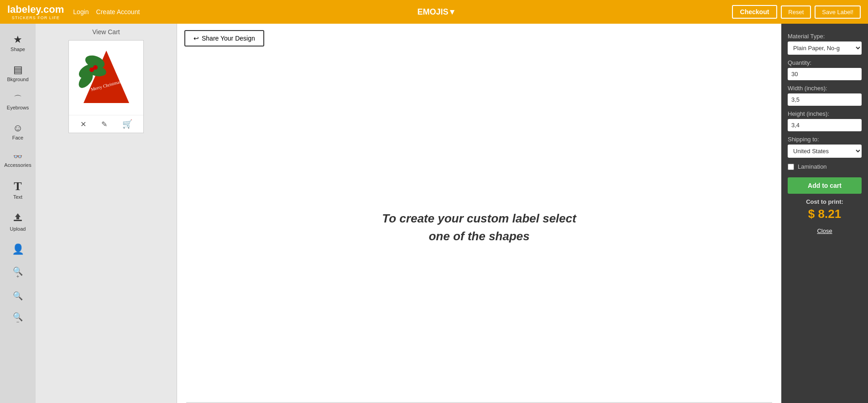 The width and height of the screenshot is (868, 403). What do you see at coordinates (755, 12) in the screenshot?
I see `checkout-button: Checkout` at bounding box center [755, 12].